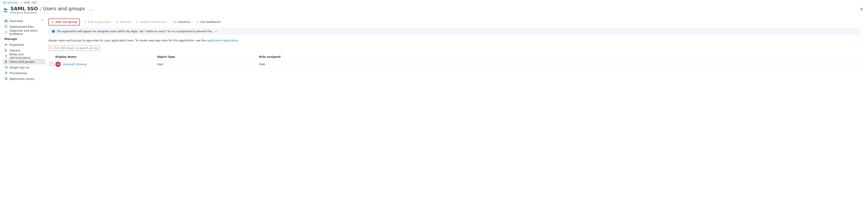 This screenshot has width=868, height=207. I want to click on overview-icon, so click(6, 21).